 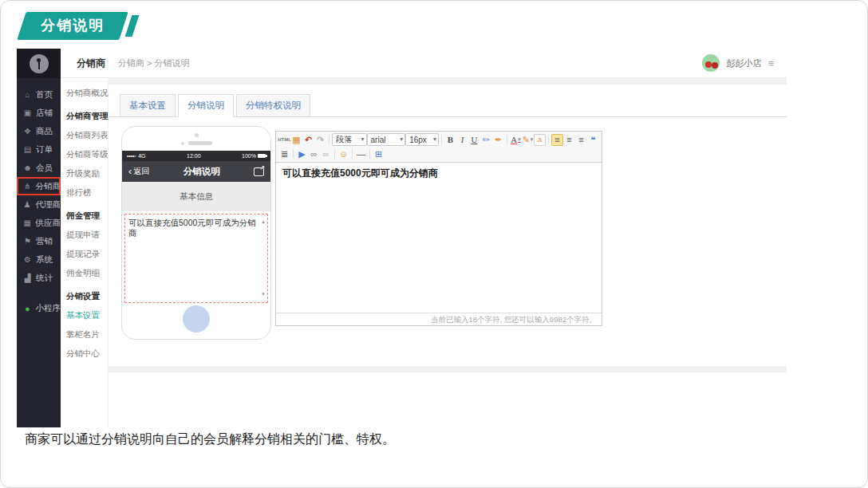 What do you see at coordinates (45, 260) in the screenshot?
I see `sidebar-item-label: 系统` at bounding box center [45, 260].